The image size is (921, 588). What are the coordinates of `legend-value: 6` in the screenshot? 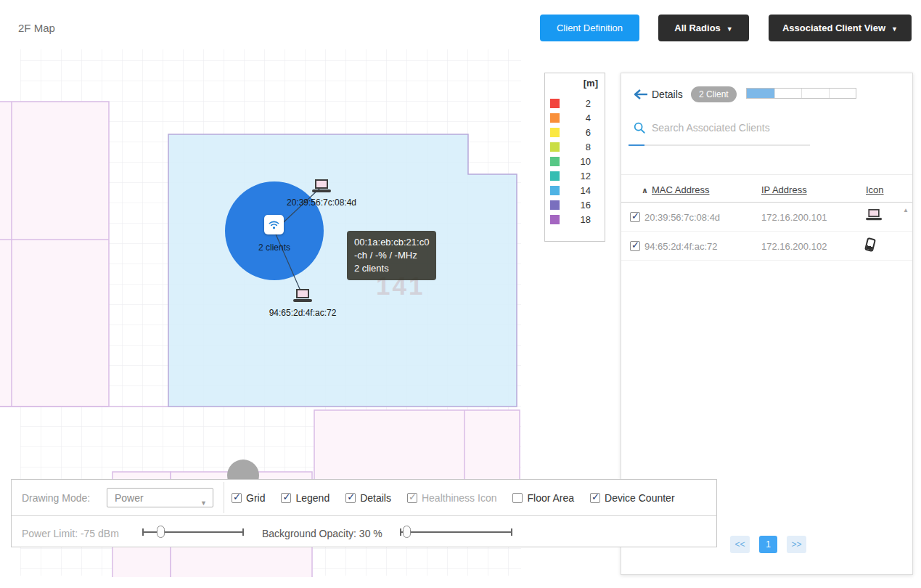 It's located at (582, 132).